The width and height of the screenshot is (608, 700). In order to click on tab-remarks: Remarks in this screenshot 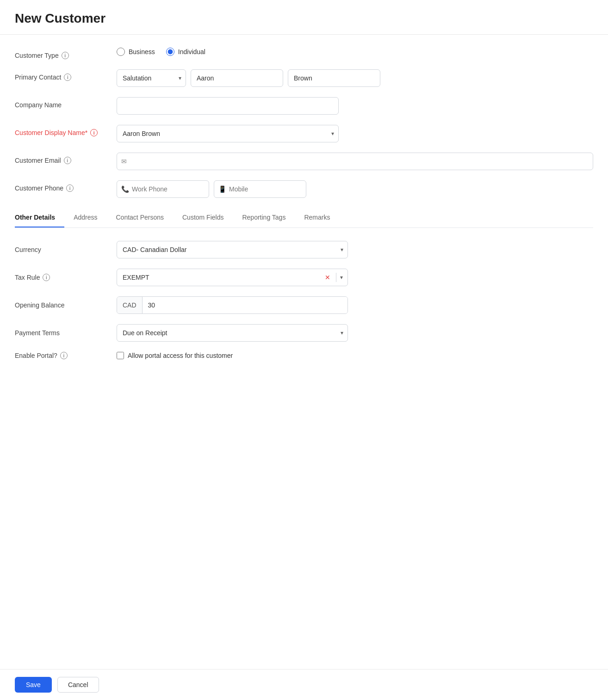, I will do `click(317, 218)`.